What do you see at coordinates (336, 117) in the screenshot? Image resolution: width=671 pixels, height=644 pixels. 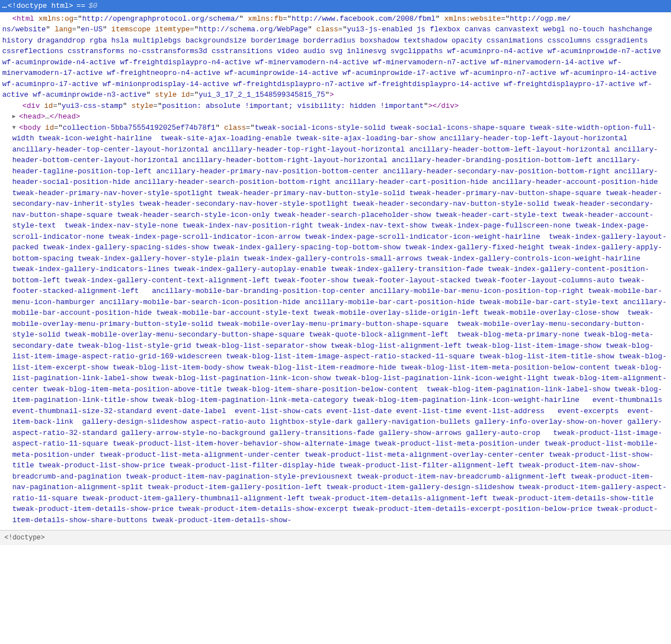 I see `head-row: ▶<head>…</head>` at bounding box center [336, 117].